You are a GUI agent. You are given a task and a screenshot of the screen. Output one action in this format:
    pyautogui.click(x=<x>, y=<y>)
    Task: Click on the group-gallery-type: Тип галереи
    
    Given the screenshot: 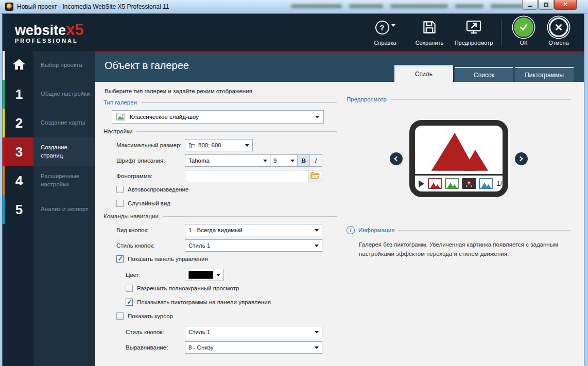 What is the action you would take?
    pyautogui.click(x=220, y=102)
    